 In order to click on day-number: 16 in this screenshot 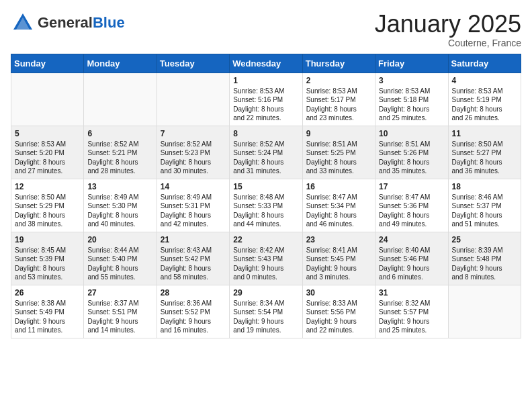, I will do `click(339, 187)`.